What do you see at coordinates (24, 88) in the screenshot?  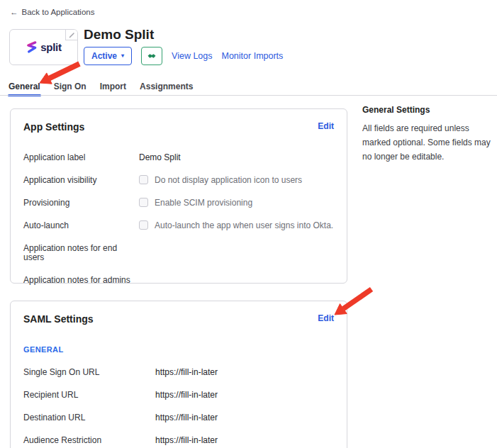 I see `tab-general: General` at bounding box center [24, 88].